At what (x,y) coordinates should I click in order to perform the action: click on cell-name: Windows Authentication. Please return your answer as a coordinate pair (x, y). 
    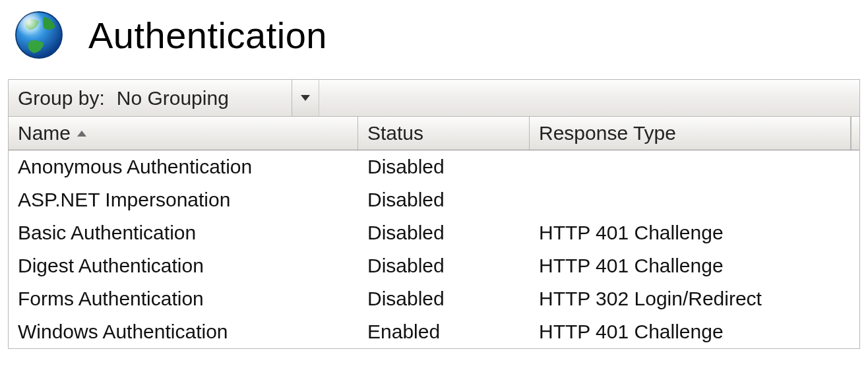
    Looking at the image, I should click on (183, 332).